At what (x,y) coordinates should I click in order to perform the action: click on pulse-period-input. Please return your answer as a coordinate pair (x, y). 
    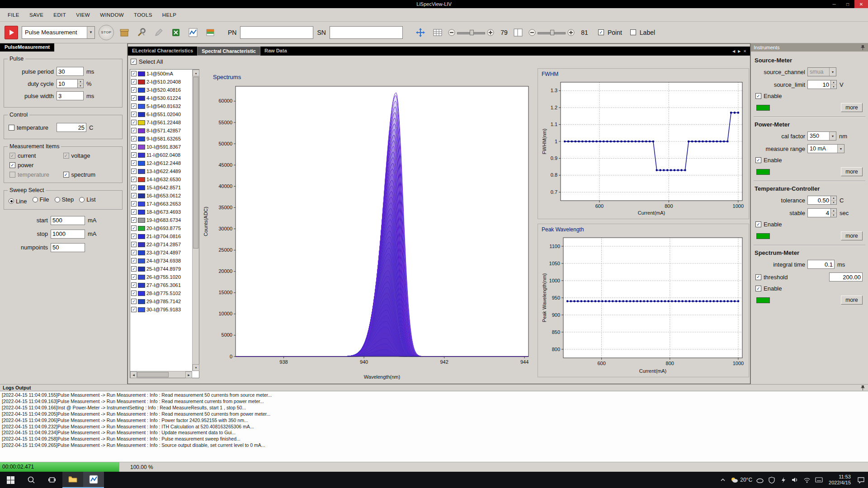
    Looking at the image, I should click on (70, 71).